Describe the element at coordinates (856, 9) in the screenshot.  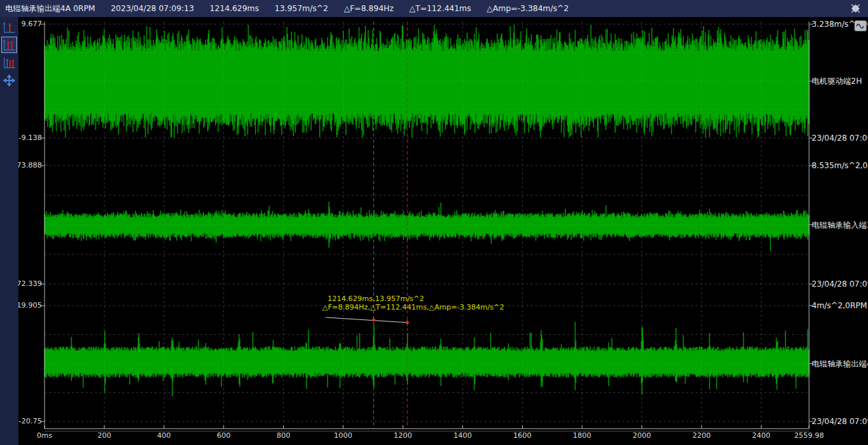
I see `collapse-arrows-icon` at that location.